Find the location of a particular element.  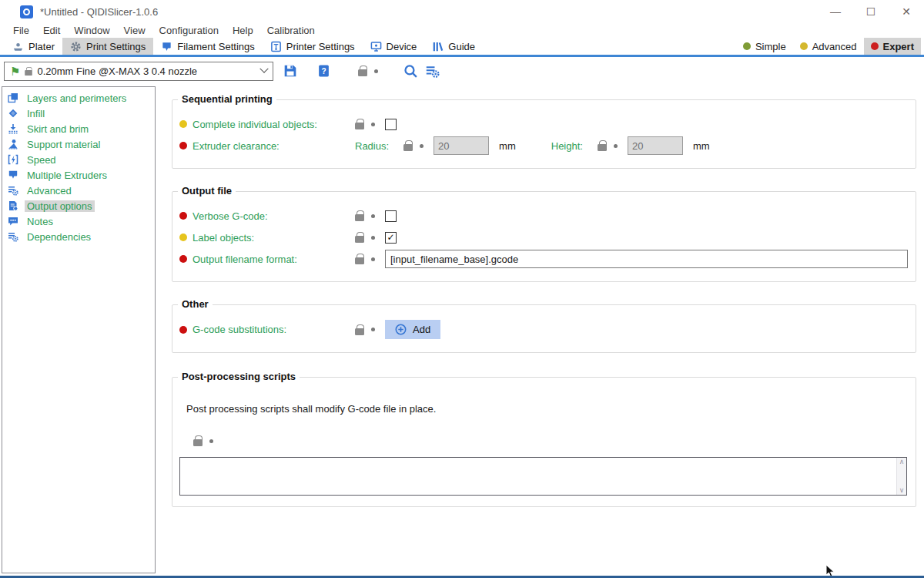

minimize-button: — is located at coordinates (835, 12).